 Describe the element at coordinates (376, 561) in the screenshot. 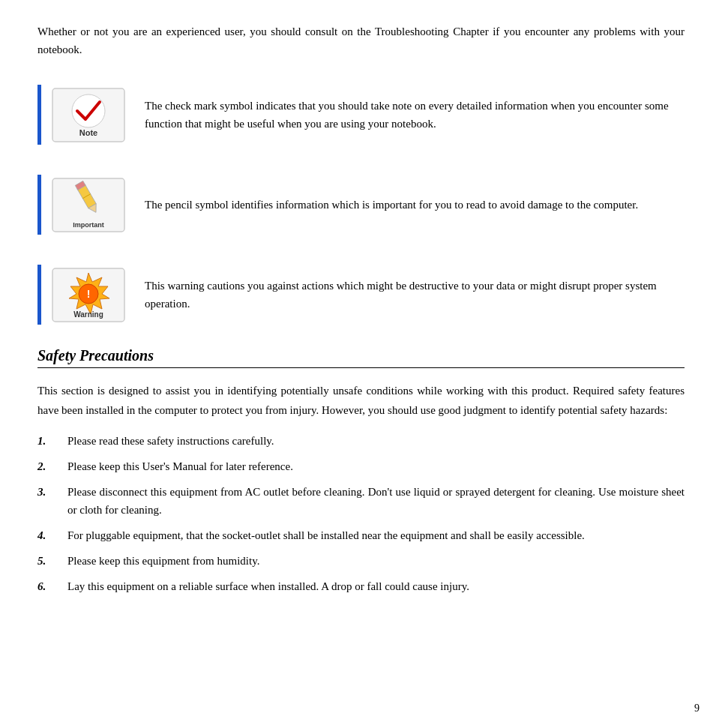

I see `list-text-5: Please keep this equipment from humidity…` at that location.